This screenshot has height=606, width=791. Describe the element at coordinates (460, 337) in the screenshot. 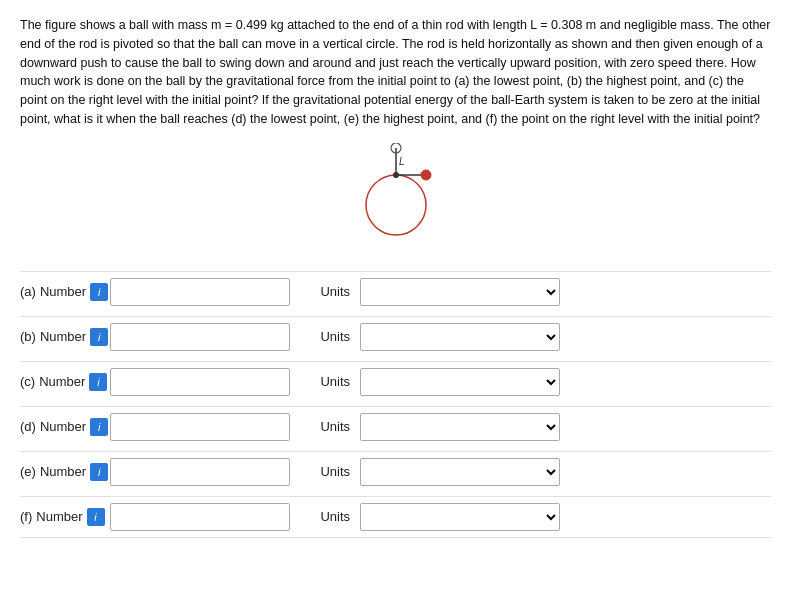

I see `units-select-b: JNkgmm/sm/s²N·mW` at that location.